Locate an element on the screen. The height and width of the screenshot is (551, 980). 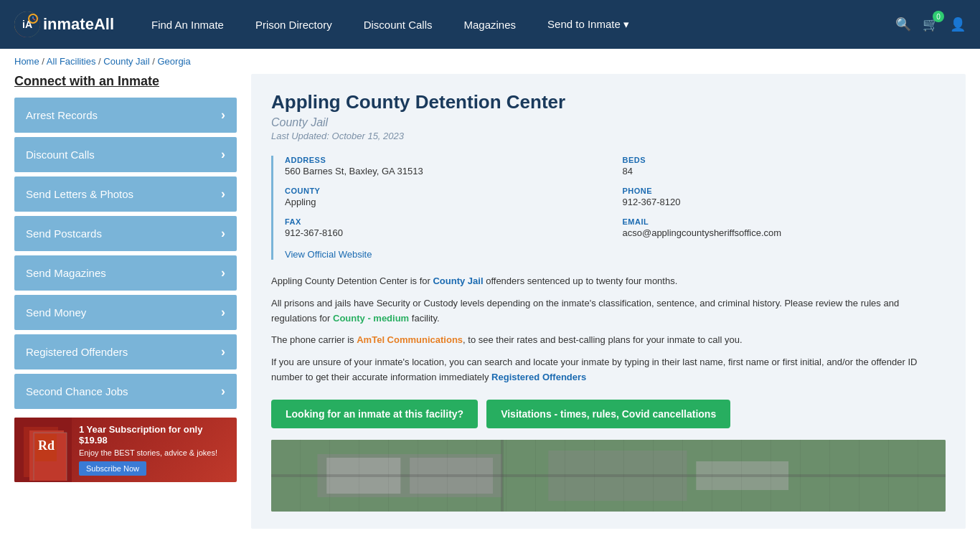
sidebar-item-label: Registered Offenders is located at coordinates (77, 352).